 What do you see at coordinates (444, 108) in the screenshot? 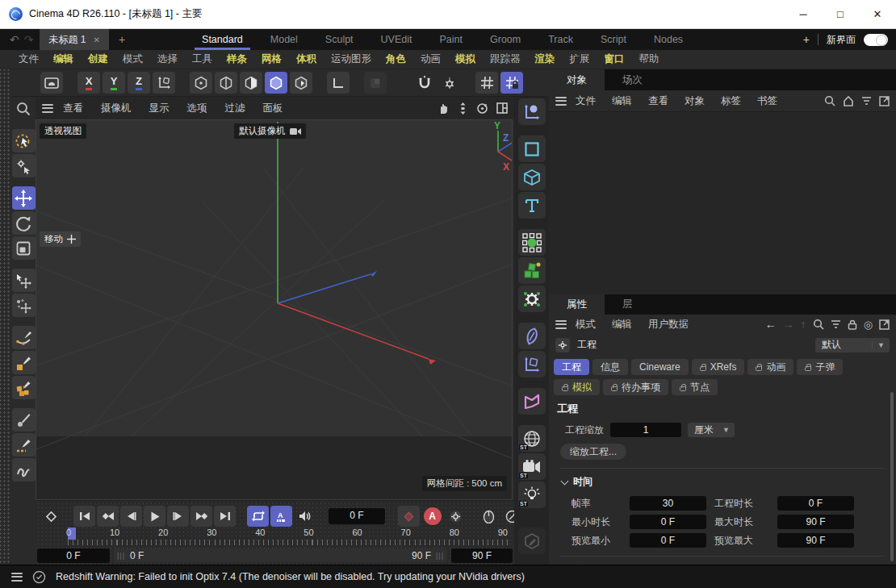
I see `pan-hand-icon` at bounding box center [444, 108].